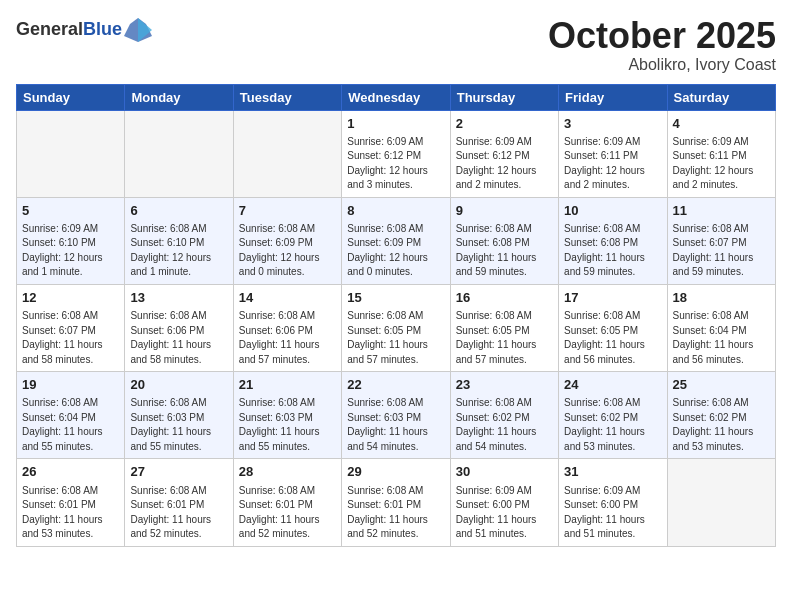 The width and height of the screenshot is (792, 612). What do you see at coordinates (396, 472) in the screenshot?
I see `day-number: 29` at bounding box center [396, 472].